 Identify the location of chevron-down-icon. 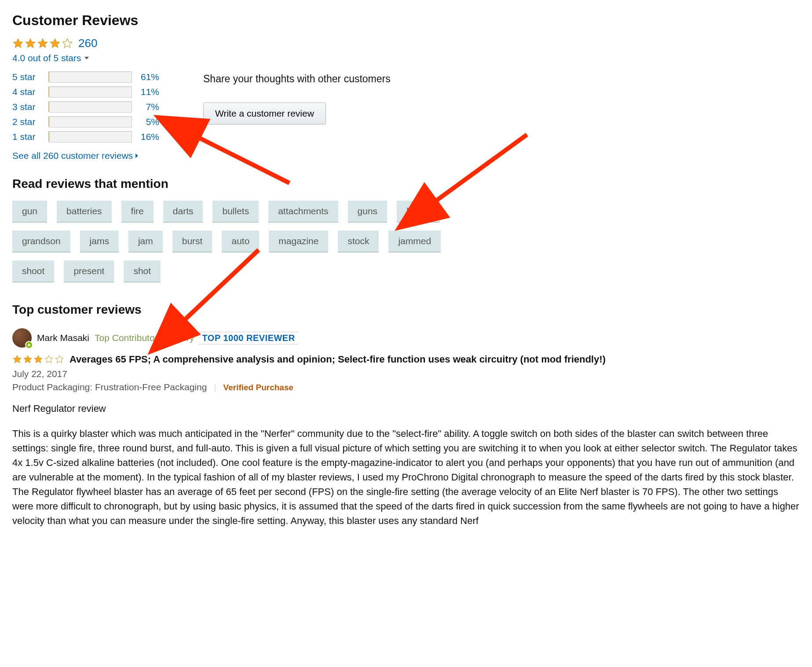
(87, 58).